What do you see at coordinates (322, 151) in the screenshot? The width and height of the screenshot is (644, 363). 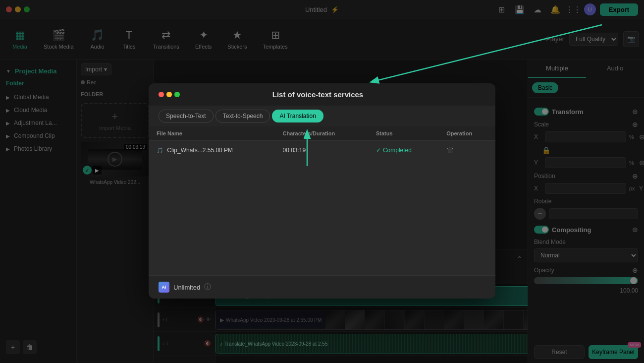 I see `table-row: 🎵 Clip_Whats...2.55.00 PM 00:03:19 ✓ Com…` at bounding box center [322, 151].